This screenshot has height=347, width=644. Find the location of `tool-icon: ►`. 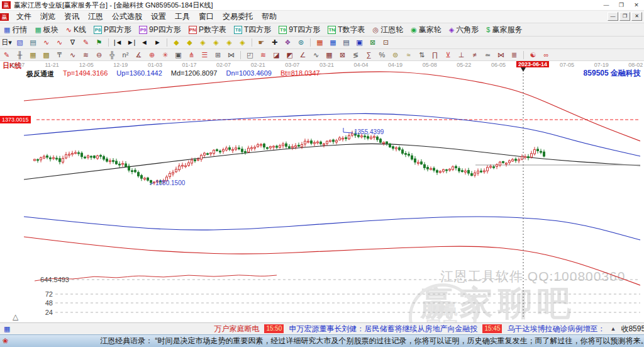

tool-icon: ► is located at coordinates (157, 43).